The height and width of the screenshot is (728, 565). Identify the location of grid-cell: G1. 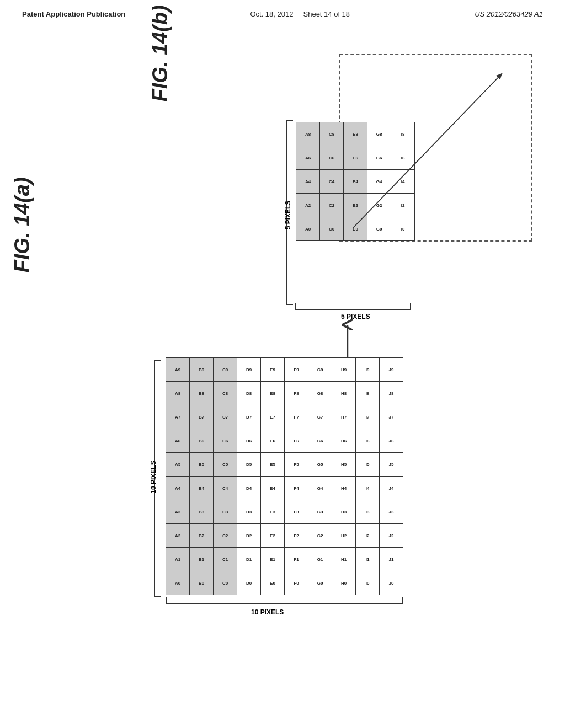
(320, 559).